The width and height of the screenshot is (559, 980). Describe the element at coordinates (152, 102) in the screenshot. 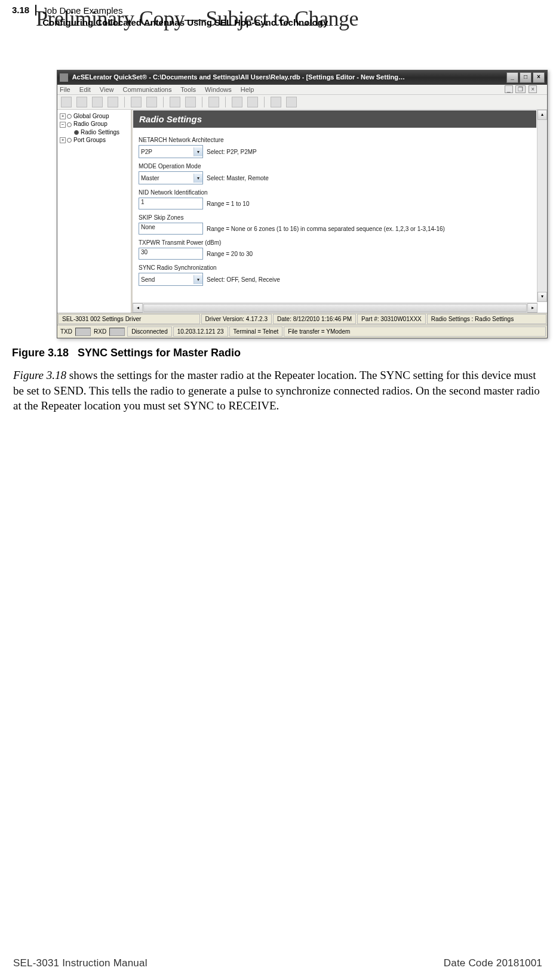

I see `toolbar-receive-icon` at that location.